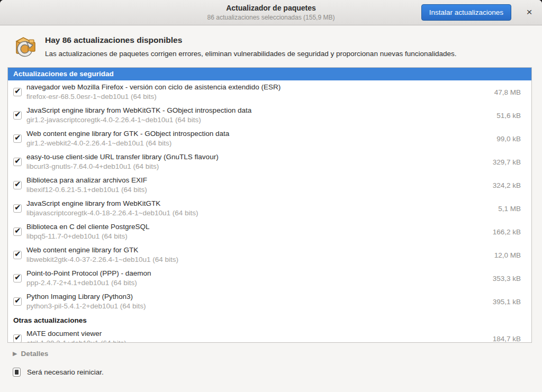  Describe the element at coordinates (257, 227) in the screenshot. I see `package-title: Biblioteca en C del cliente PostgreSQL` at that location.